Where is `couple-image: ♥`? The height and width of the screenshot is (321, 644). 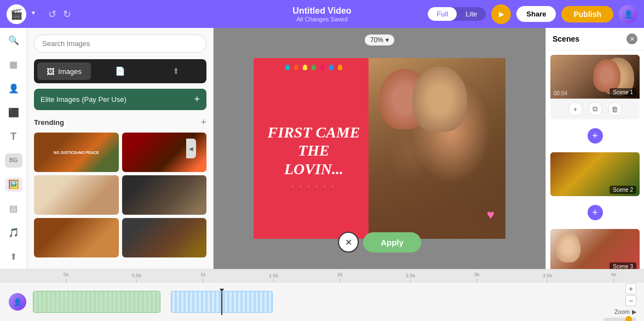 couple-image: ♥ is located at coordinates (437, 148).